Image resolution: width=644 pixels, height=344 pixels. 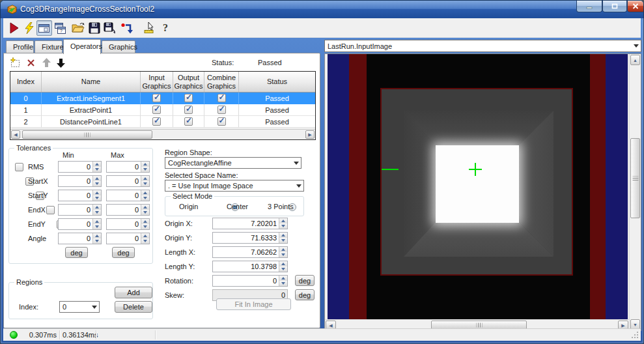 What do you see at coordinates (119, 47) in the screenshot?
I see `tab-graphics: Graphics` at bounding box center [119, 47].